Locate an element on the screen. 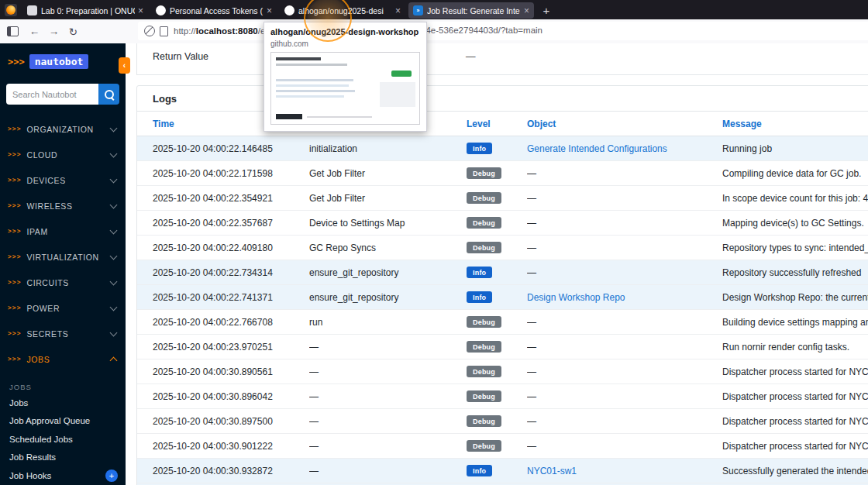 The height and width of the screenshot is (485, 868). new-tab-button: + is located at coordinates (546, 11).